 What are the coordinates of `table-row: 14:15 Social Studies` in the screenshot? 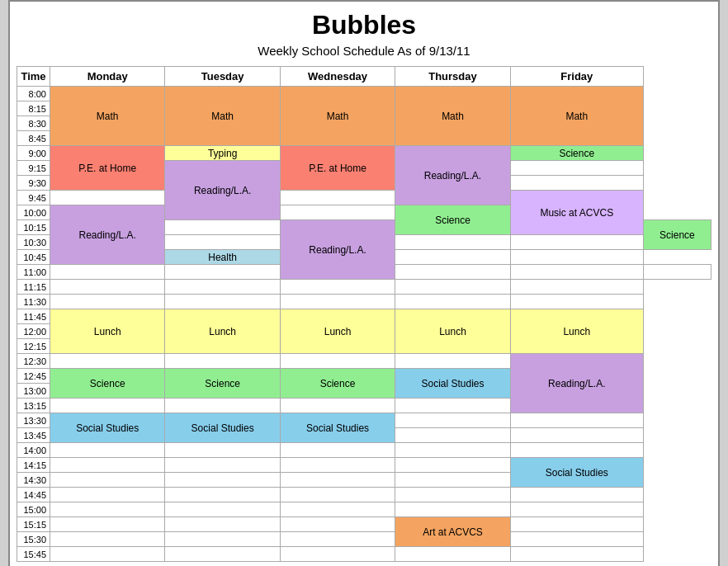 It's located at (365, 465).